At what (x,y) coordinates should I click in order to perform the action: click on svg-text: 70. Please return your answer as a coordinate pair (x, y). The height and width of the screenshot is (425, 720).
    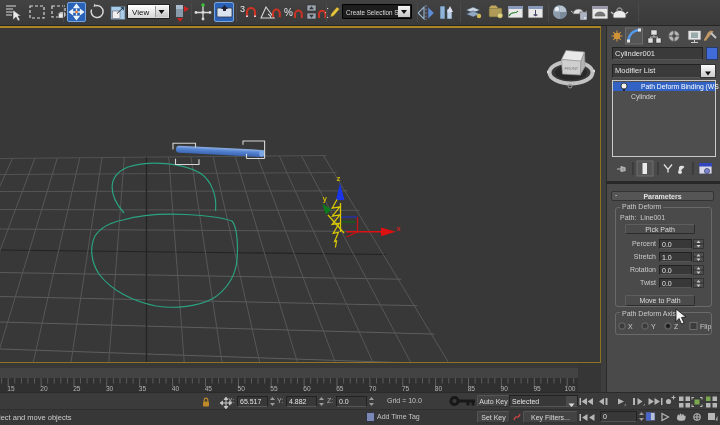
    Looking at the image, I should click on (373, 388).